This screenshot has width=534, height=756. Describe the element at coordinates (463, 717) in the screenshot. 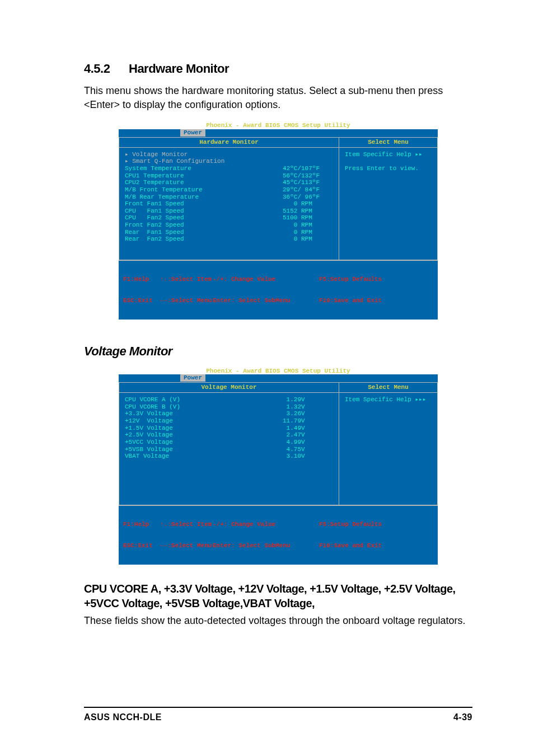

I see `footer-right: 4-39` at that location.